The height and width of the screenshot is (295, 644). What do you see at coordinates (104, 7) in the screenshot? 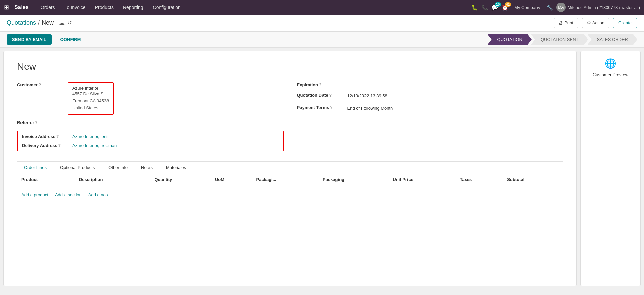
I see `nav-products: Products` at bounding box center [104, 7].